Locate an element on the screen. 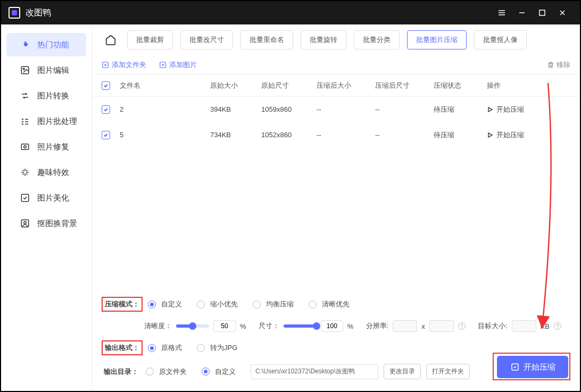  cell-size: 734KB is located at coordinates (236, 135).